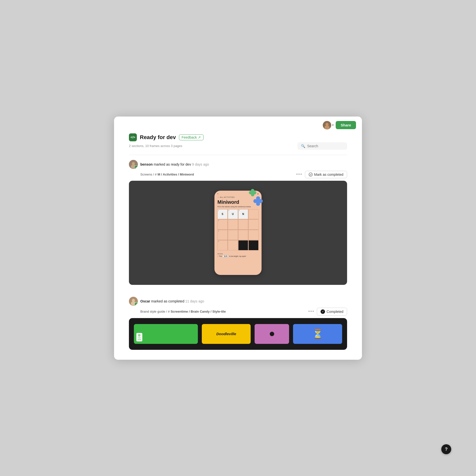 The width and height of the screenshot is (476, 476). What do you see at coordinates (226, 334) in the screenshot?
I see `brand-yellow-text: Doodleville` at bounding box center [226, 334].